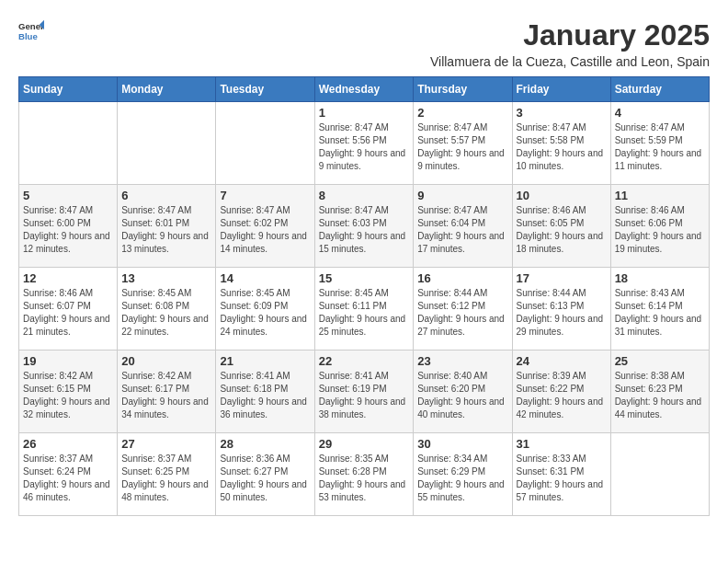 Image resolution: width=728 pixels, height=563 pixels. I want to click on calendar-cell: 19Sunrise: 8:42 AM Sunset: 6:15 PM Dayli…, so click(68, 392).